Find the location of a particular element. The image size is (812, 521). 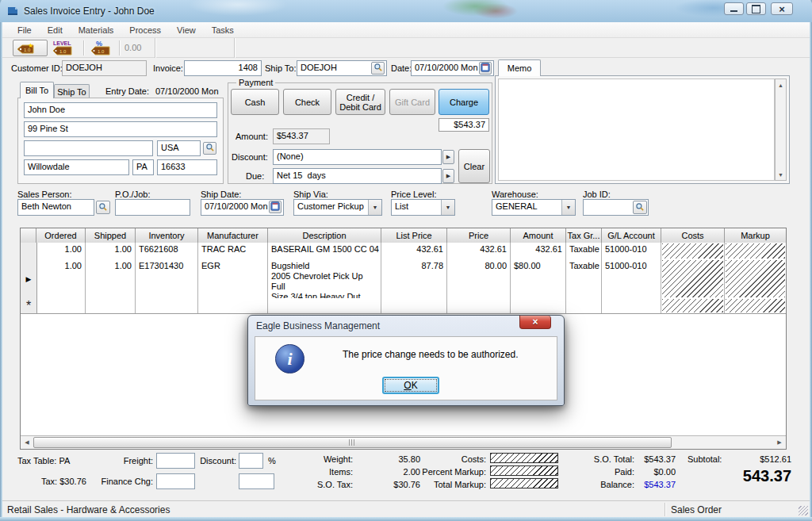

due-combo: Net 15 days is located at coordinates (357, 176).